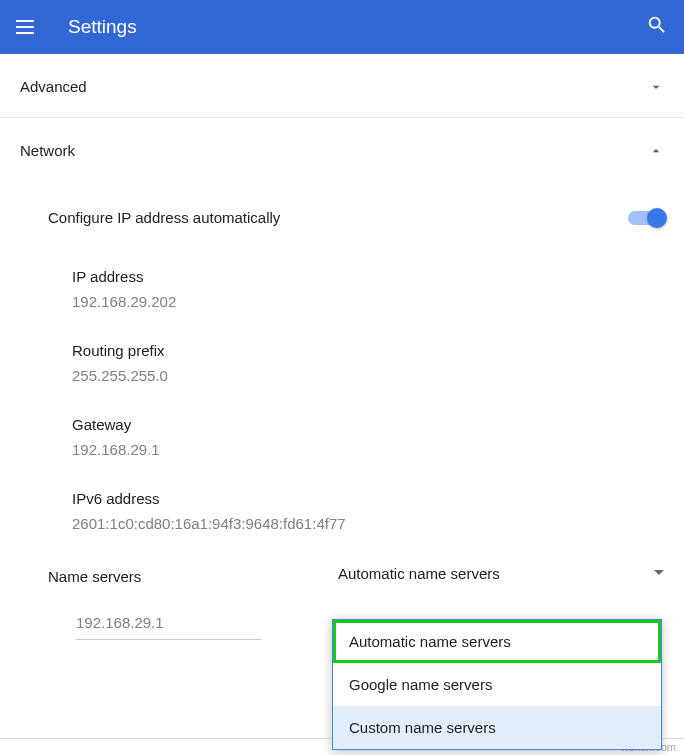 The height and width of the screenshot is (755, 684). I want to click on ip-address-value: 192.168.29.202, so click(368, 302).